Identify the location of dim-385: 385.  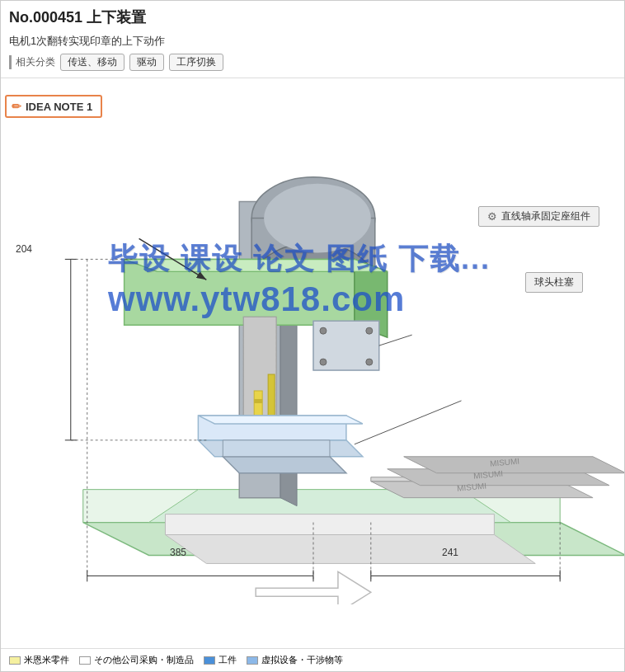
(178, 552).